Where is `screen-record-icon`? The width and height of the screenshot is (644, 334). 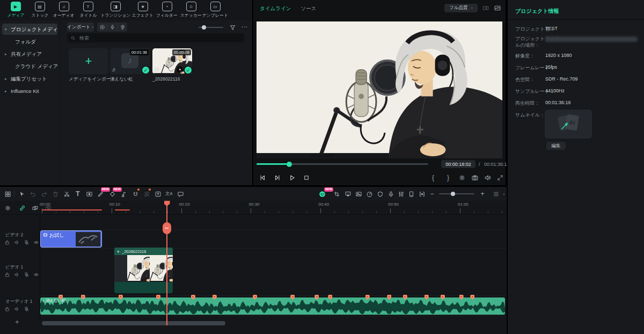
screen-record-icon is located at coordinates (102, 27).